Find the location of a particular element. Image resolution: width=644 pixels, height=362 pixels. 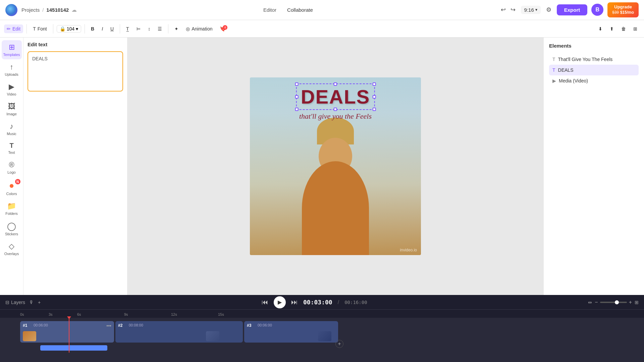

deals-text-overlay: DEALS that'll give you the Feels is located at coordinates (335, 102).